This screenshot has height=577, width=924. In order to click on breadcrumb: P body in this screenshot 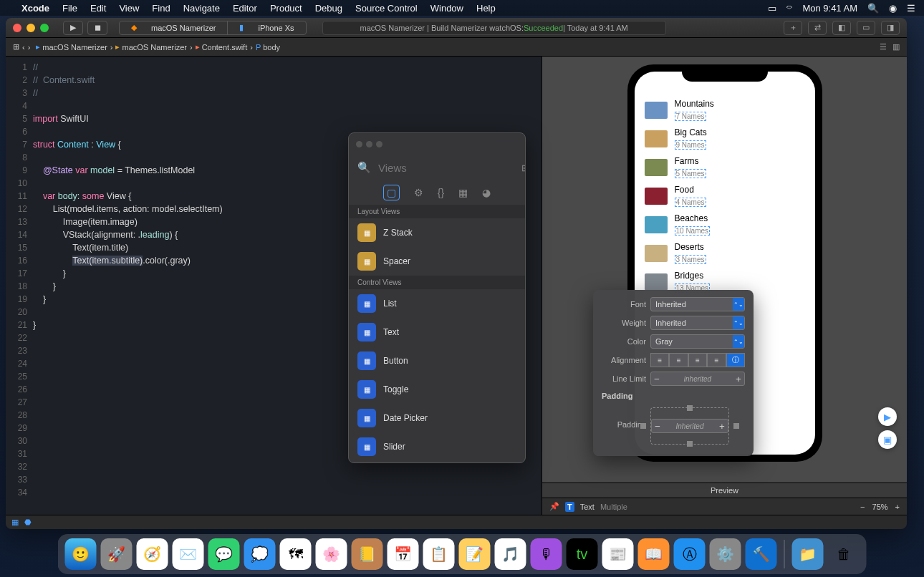, I will do `click(268, 47)`.